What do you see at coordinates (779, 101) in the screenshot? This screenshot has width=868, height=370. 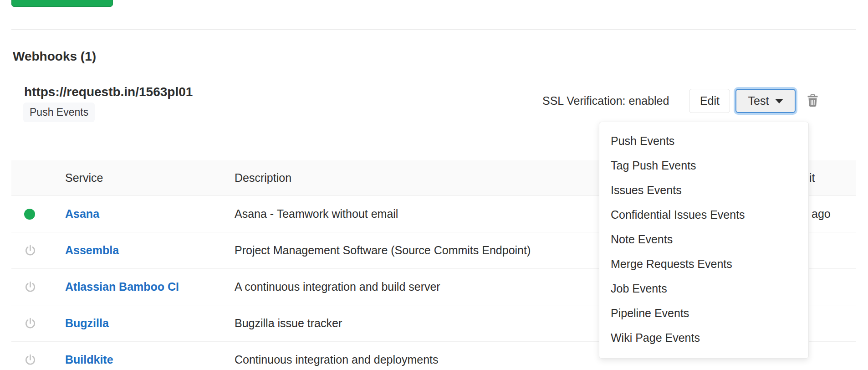 I see `caret-down-icon` at bounding box center [779, 101].